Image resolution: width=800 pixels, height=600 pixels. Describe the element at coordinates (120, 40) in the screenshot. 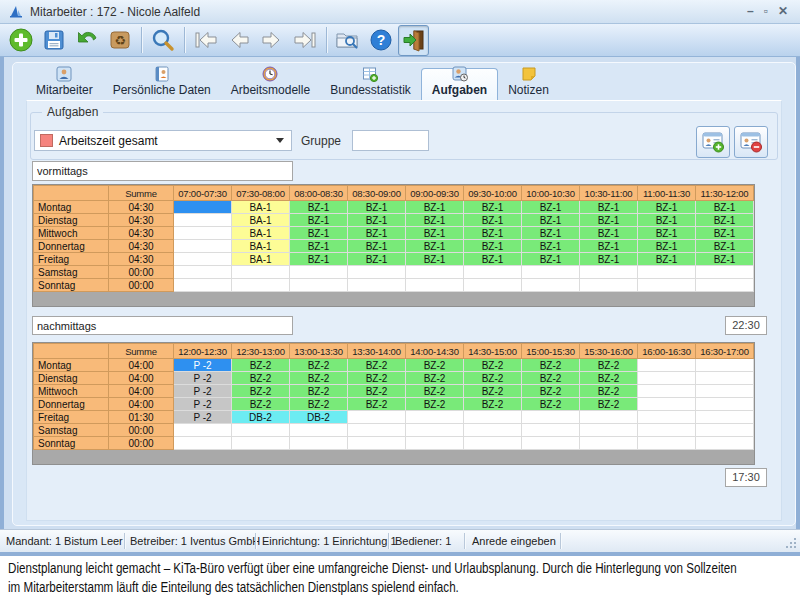

I see `recycle-button: ♻` at that location.